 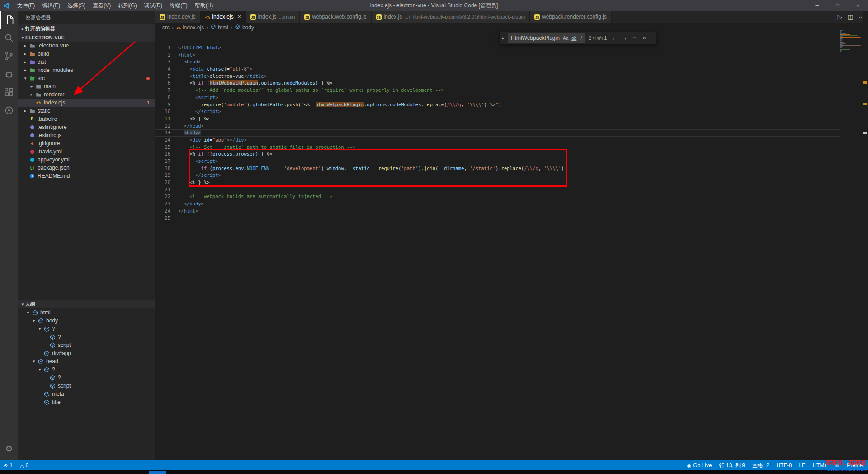 What do you see at coordinates (851, 41) in the screenshot?
I see `minimap` at bounding box center [851, 41].